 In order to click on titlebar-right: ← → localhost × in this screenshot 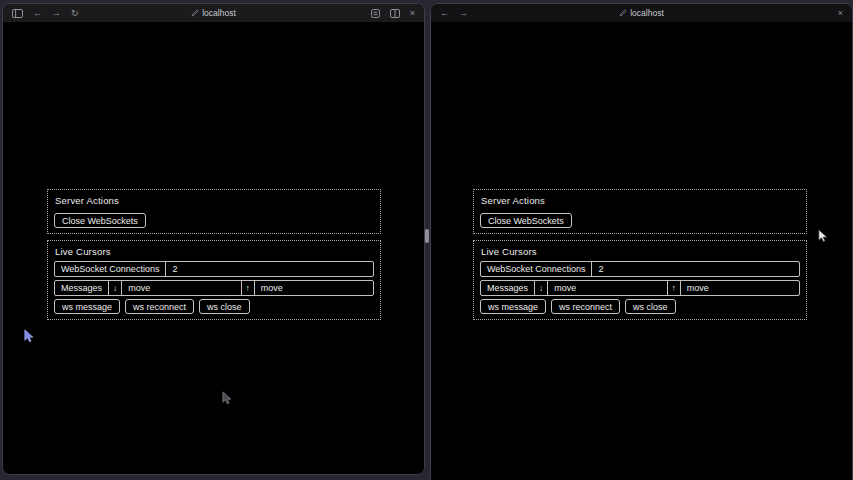, I will do `click(642, 13)`.